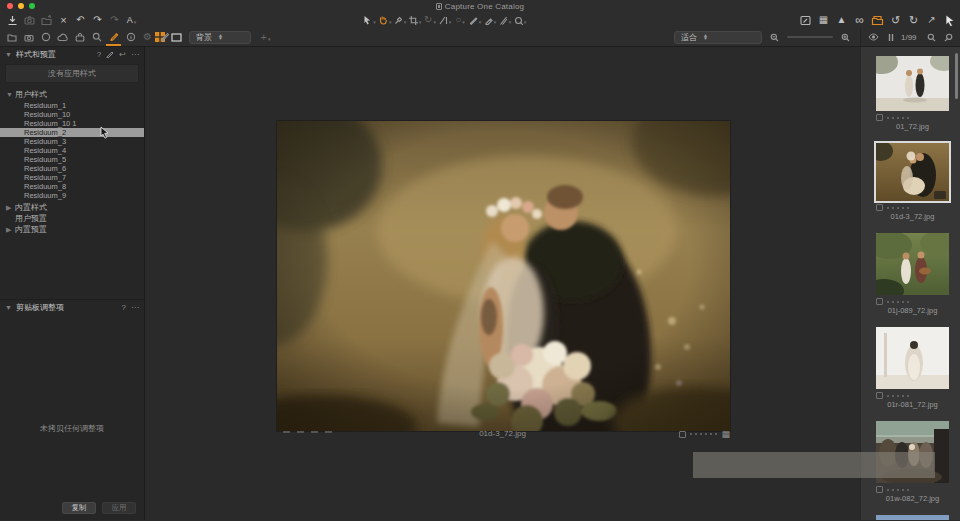 The width and height of the screenshot is (960, 521). I want to click on rotate-ccw-icon: ↺, so click(896, 20).